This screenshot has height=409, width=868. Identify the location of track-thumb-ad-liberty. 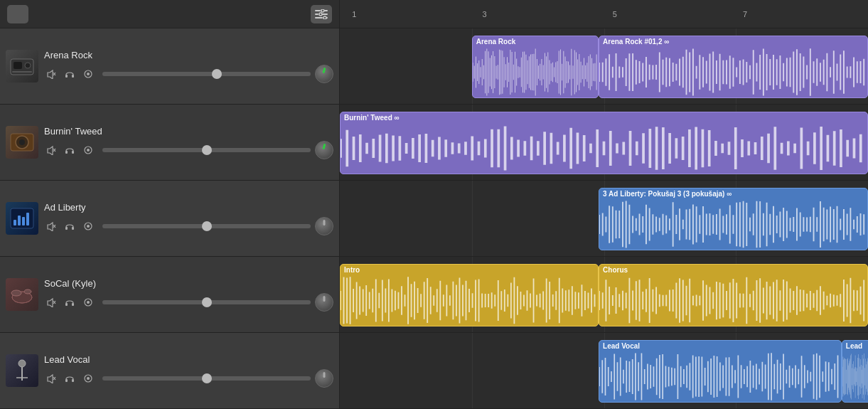
(22, 218).